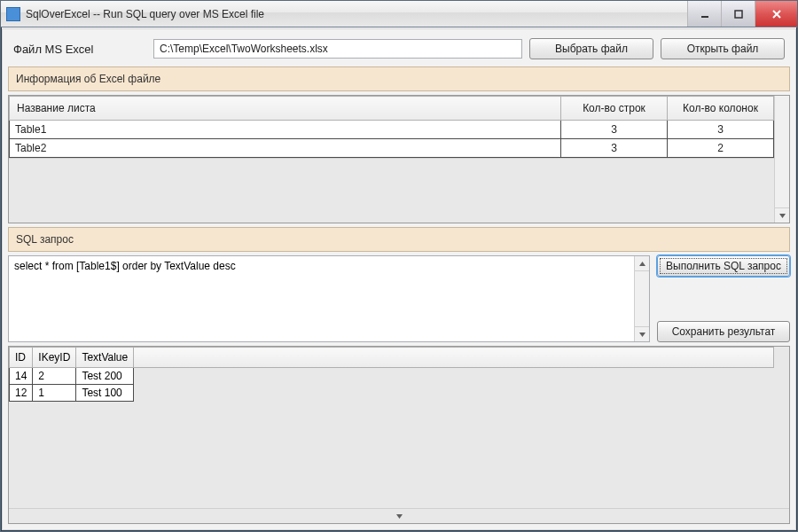 This screenshot has height=532, width=798. I want to click on sql-buttons: Выполнить SQL запрос Сохранить результат, so click(724, 299).